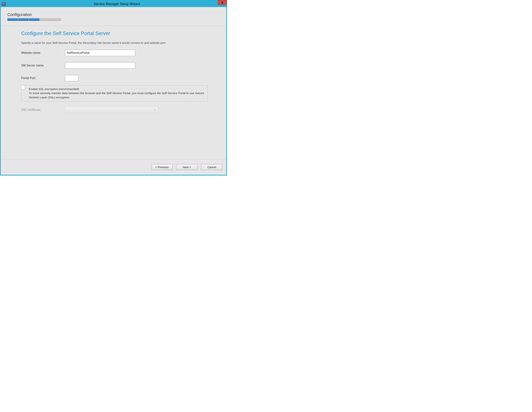 The height and width of the screenshot is (412, 532). What do you see at coordinates (117, 93) in the screenshot?
I see `ssl-text: Enable SSL encryption (recommended) To m…` at bounding box center [117, 93].